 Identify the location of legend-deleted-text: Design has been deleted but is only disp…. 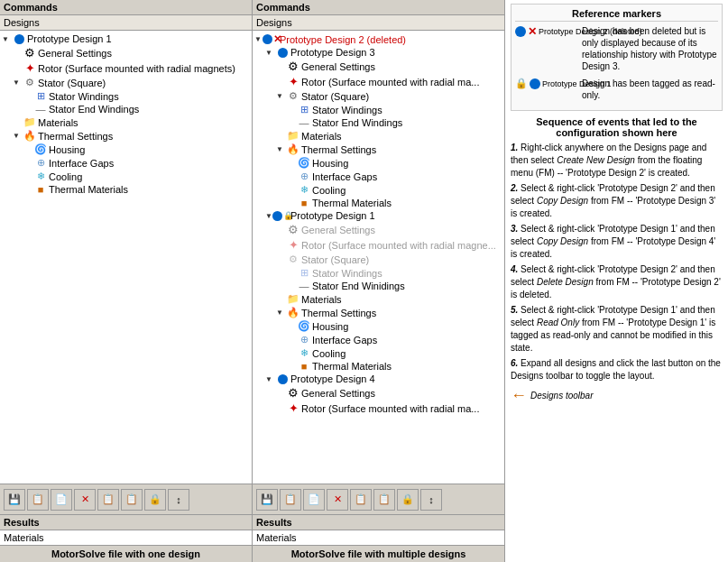
(650, 49).